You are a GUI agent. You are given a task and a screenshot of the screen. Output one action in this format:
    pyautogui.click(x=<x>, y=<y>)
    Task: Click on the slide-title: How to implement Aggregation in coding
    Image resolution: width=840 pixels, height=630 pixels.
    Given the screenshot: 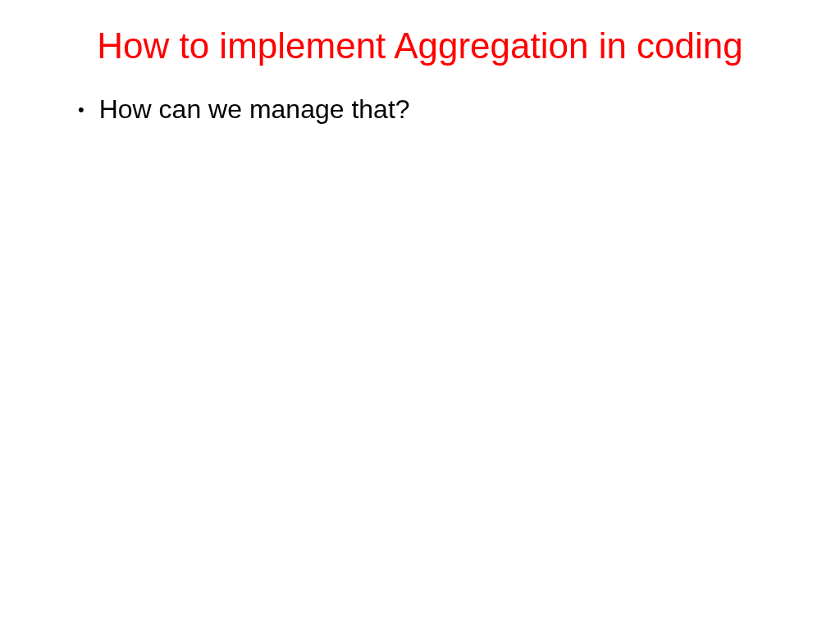 What is the action you would take?
    pyautogui.click(x=420, y=46)
    